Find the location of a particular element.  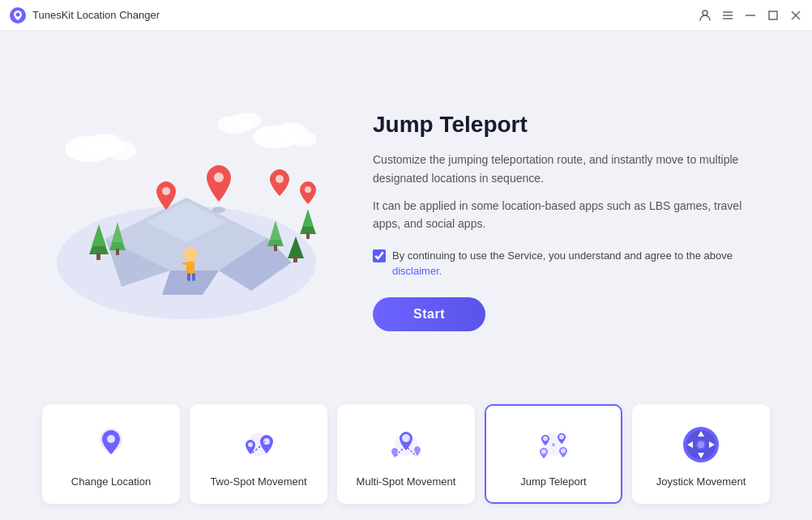

mode-card-multi-spot: Multi-Spot Movement is located at coordinates (406, 454).